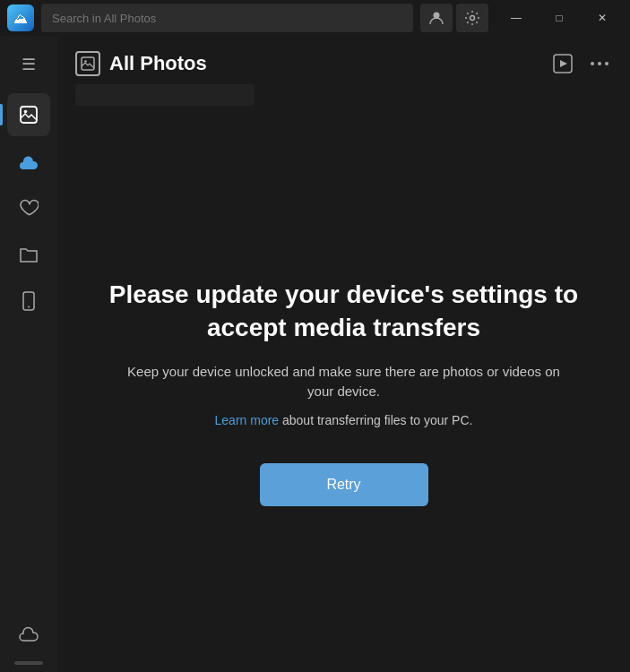  I want to click on content-title-row: All Photos, so click(344, 64).